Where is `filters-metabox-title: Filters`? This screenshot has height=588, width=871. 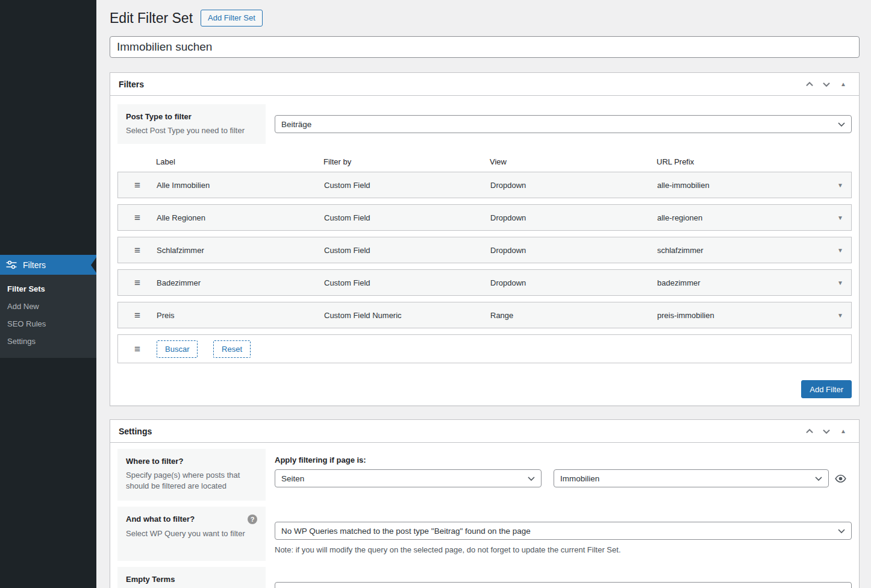 filters-metabox-title: Filters is located at coordinates (131, 84).